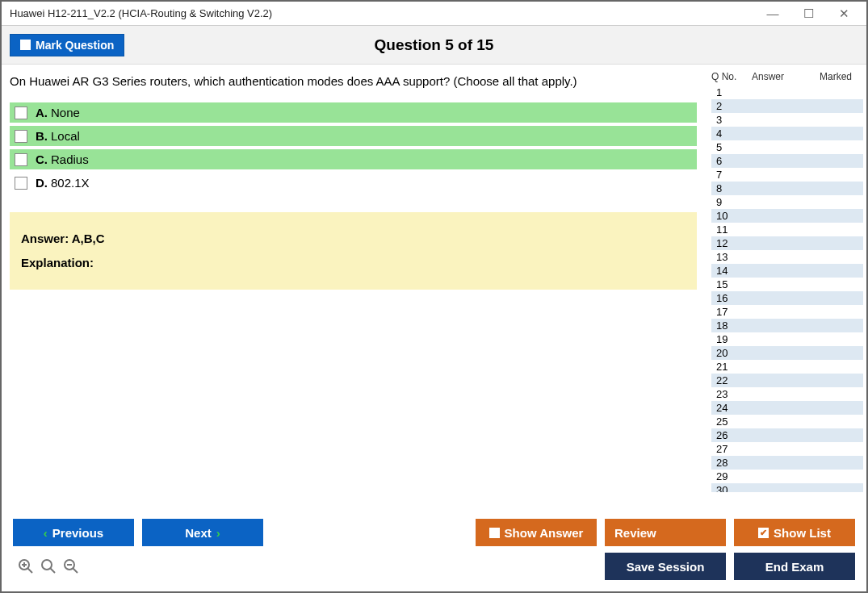  What do you see at coordinates (795, 566) in the screenshot?
I see `end-exam-label: End Exam` at bounding box center [795, 566].